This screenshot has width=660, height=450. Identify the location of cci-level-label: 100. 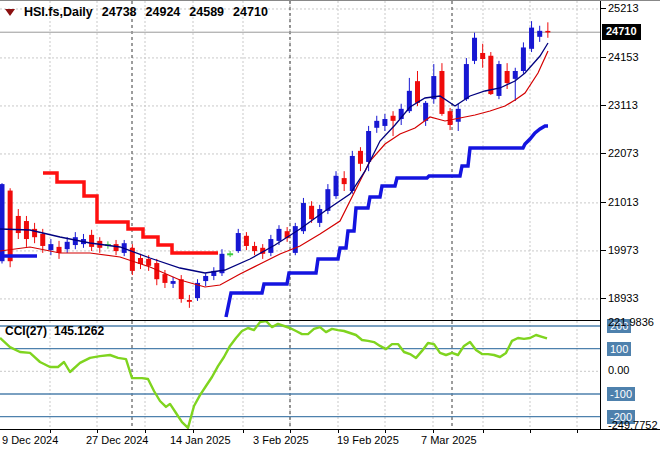
(619, 349).